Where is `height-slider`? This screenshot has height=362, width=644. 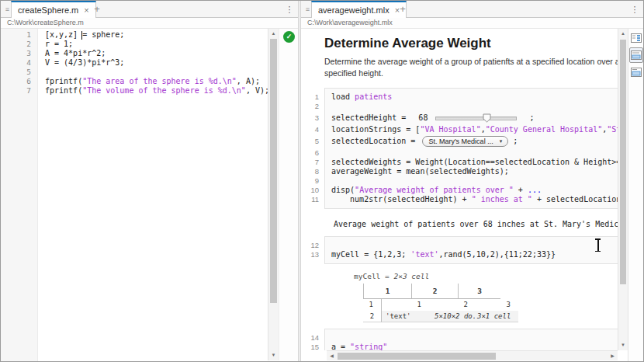
height-slider is located at coordinates (476, 118).